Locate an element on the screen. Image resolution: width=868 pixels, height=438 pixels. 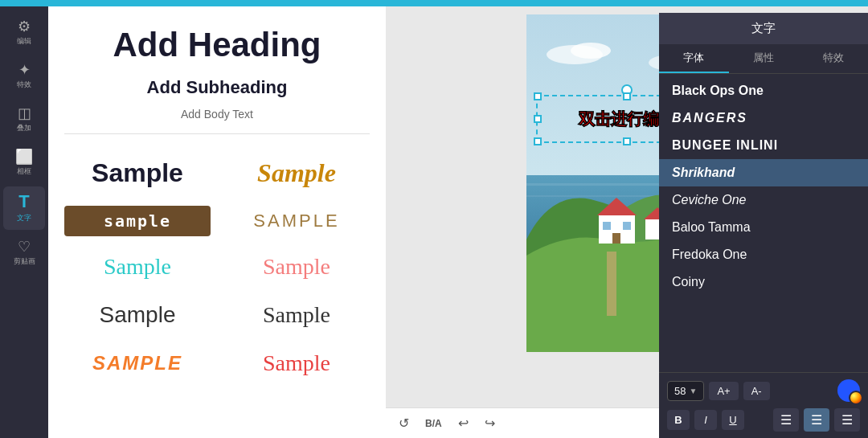
bold-button: B is located at coordinates (678, 420).